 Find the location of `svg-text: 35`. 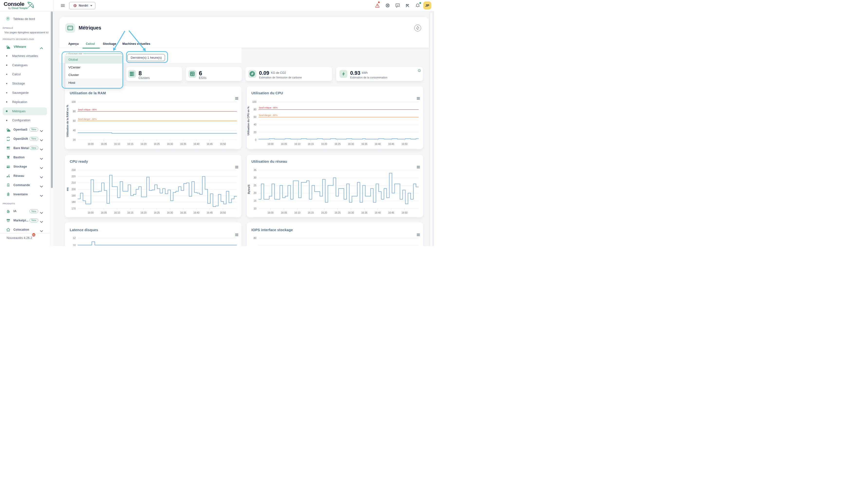

svg-text: 35 is located at coordinates (255, 170).